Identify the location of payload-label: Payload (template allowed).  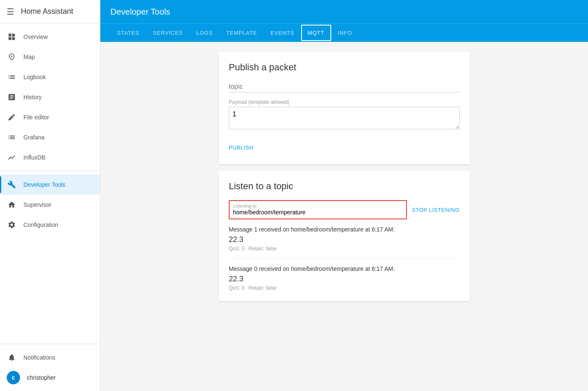
(344, 102).